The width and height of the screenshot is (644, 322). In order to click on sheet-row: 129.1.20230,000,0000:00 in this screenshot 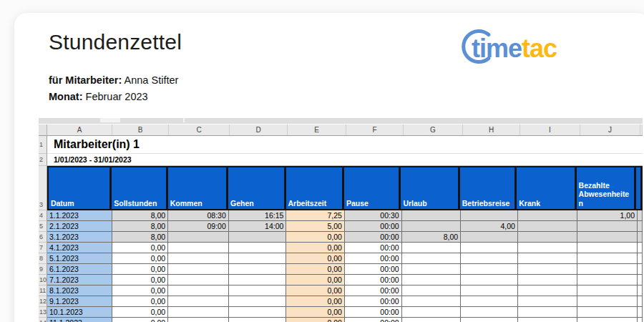, I will do `click(341, 302)`.